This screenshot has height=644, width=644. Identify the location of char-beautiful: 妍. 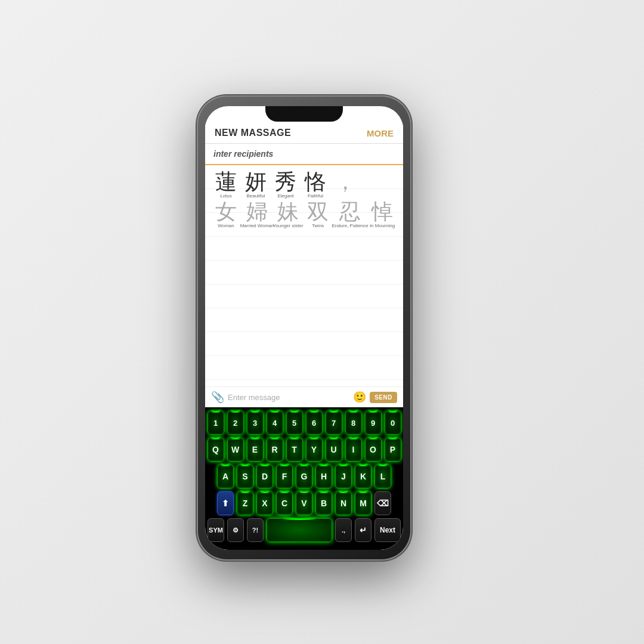
(256, 182).